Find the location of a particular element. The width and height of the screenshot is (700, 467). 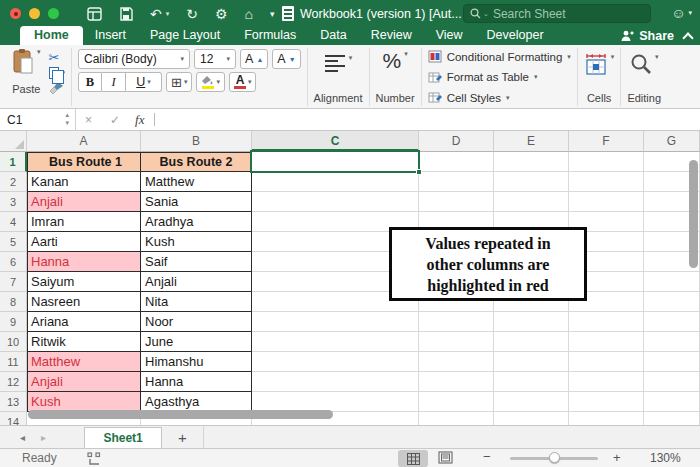

row-header-9: 9 is located at coordinates (14, 322).